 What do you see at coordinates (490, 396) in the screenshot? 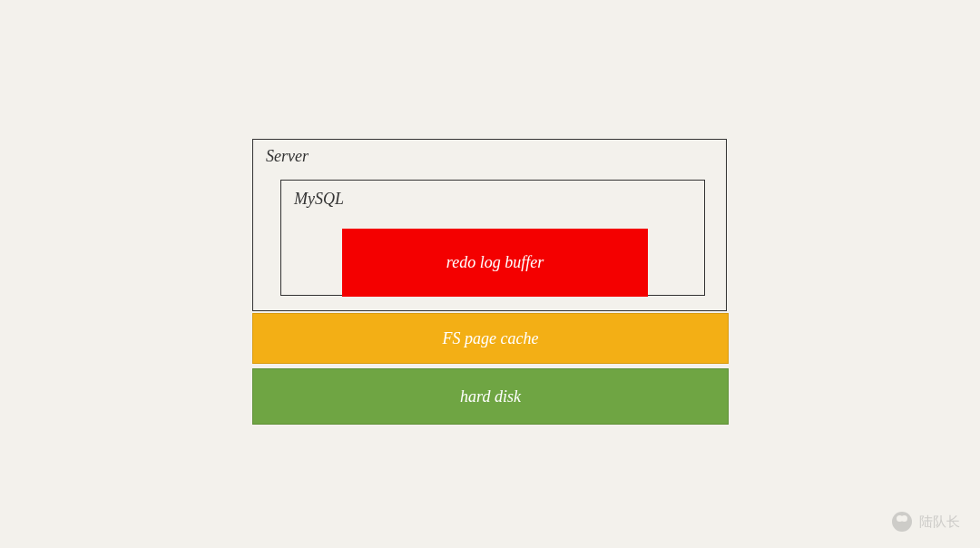
I see `hard-disk-box: hard disk` at bounding box center [490, 396].